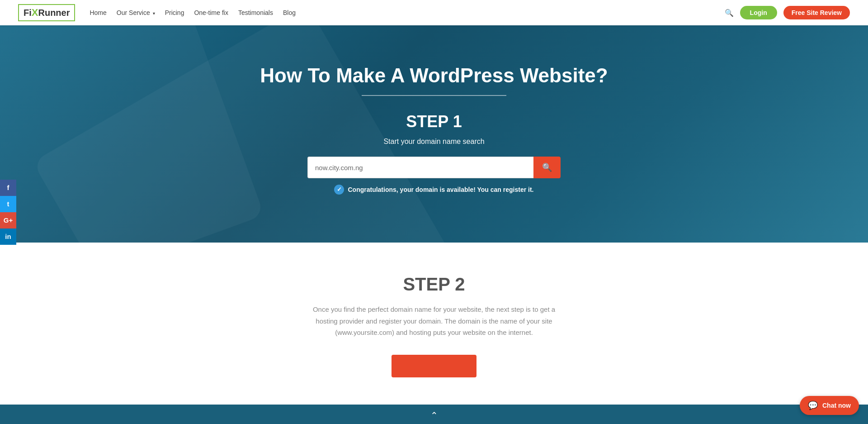  I want to click on scroll-up-bar: ⌃, so click(434, 414).